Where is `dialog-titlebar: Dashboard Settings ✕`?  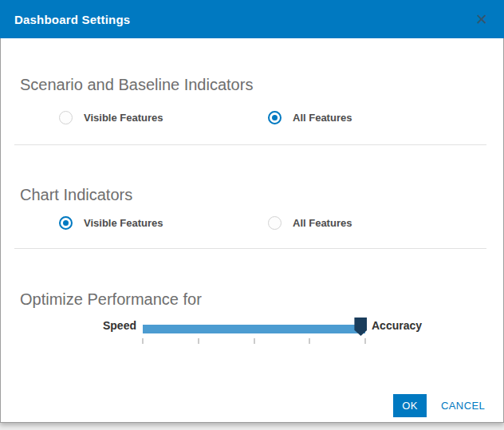
dialog-titlebar: Dashboard Settings ✕ is located at coordinates (252, 19).